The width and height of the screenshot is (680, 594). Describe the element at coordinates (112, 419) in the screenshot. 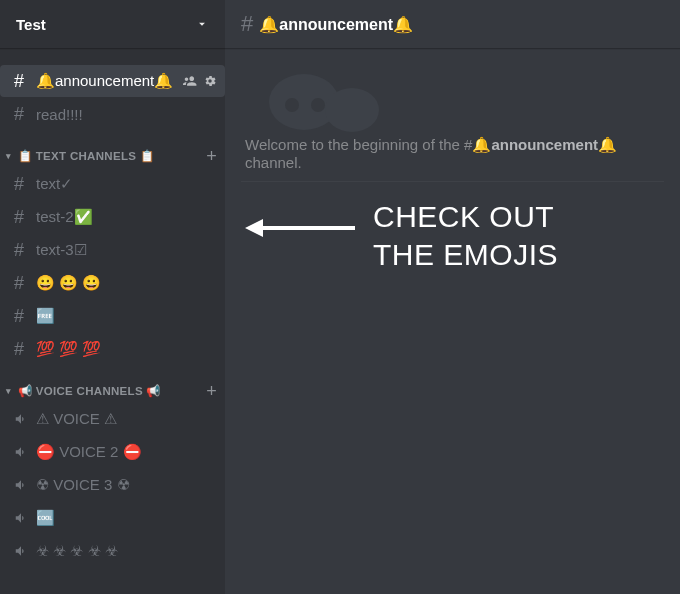

I see `voice-channel-1: ⚠ VOICE ⚠` at that location.